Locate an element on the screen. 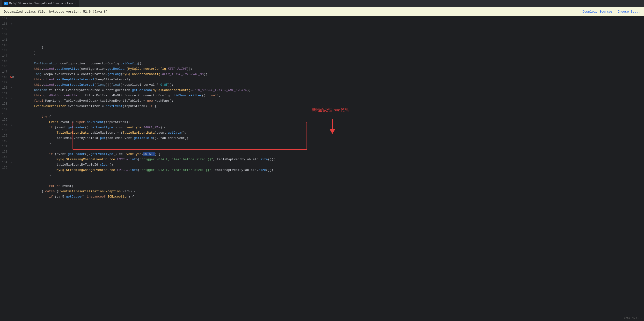  gutter-row: 146 is located at coordinates (7, 67).